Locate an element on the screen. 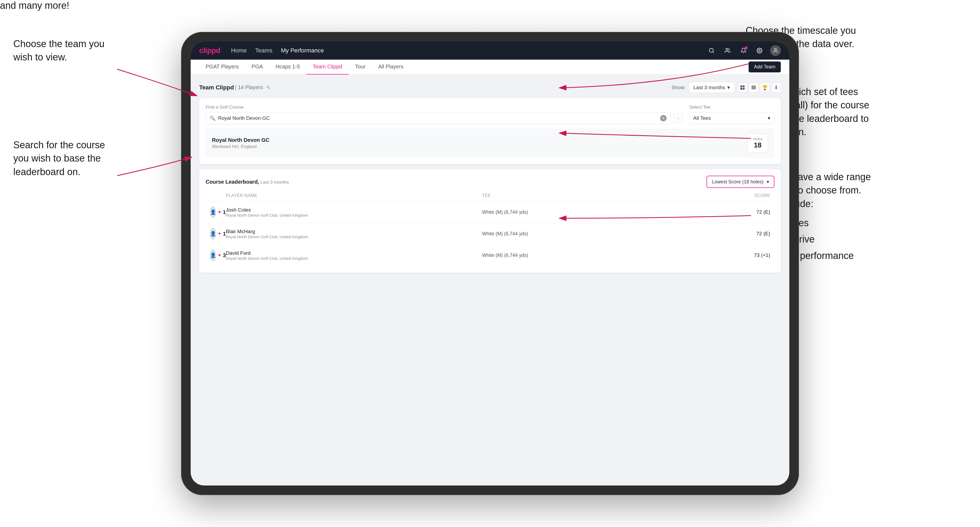 Image resolution: width=980 pixels, height=527 pixels. favorite-star-btn: ☆ is located at coordinates (678, 118).